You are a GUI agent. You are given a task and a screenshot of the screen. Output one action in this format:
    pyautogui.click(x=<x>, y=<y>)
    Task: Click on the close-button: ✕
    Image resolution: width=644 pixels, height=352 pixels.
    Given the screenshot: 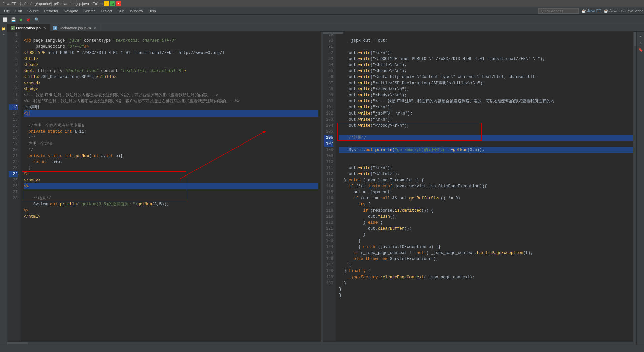 What is the action you would take?
    pyautogui.click(x=119, y=4)
    